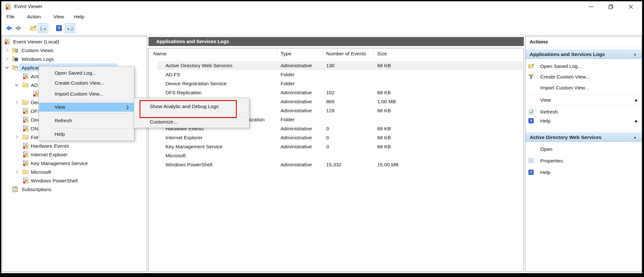 Image resolution: width=644 pixels, height=277 pixels. I want to click on submenu-arrow-icon: ▶, so click(637, 100).